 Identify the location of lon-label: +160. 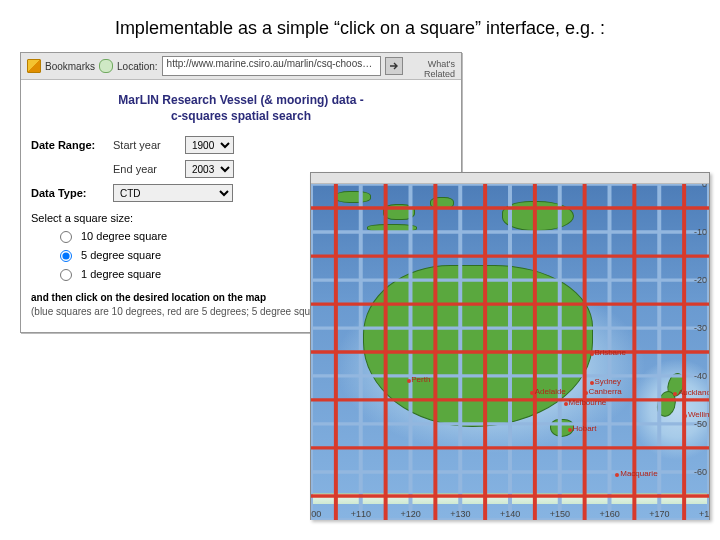
(610, 514).